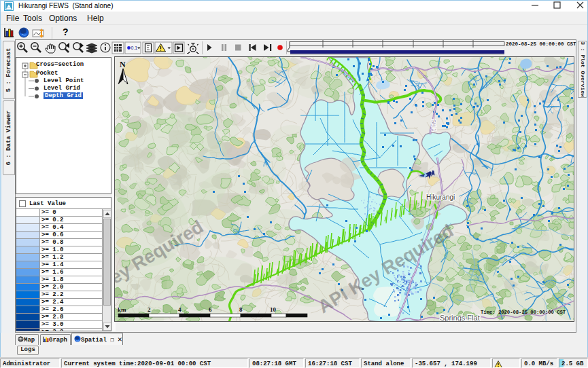 Image resolution: width=588 pixels, height=368 pixels. Describe the element at coordinates (523, 312) in the screenshot. I see `svg-text: Time: 2020-08-25 00:00:00 CST` at that location.